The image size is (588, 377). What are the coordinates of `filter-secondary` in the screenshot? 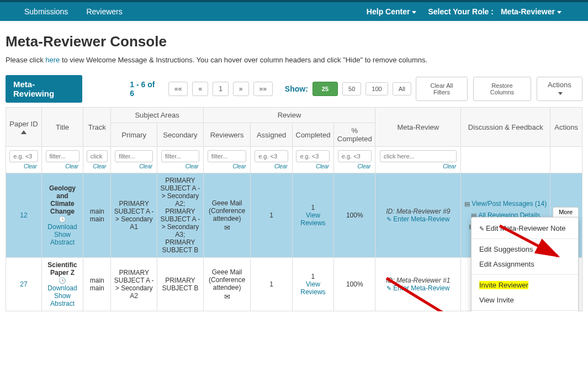 It's located at (180, 156).